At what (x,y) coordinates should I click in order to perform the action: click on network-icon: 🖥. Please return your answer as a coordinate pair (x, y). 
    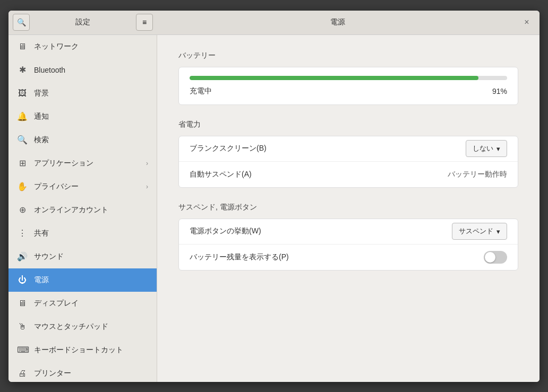
    Looking at the image, I should click on (22, 47).